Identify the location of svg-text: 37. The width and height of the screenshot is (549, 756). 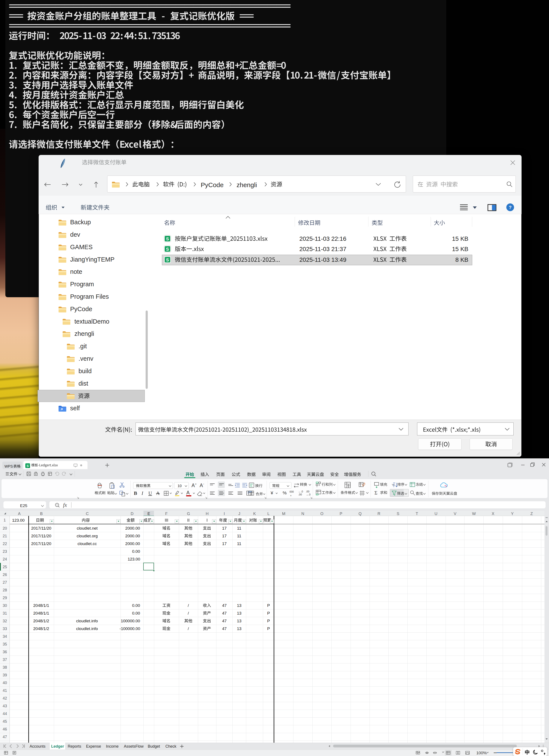
(5, 660).